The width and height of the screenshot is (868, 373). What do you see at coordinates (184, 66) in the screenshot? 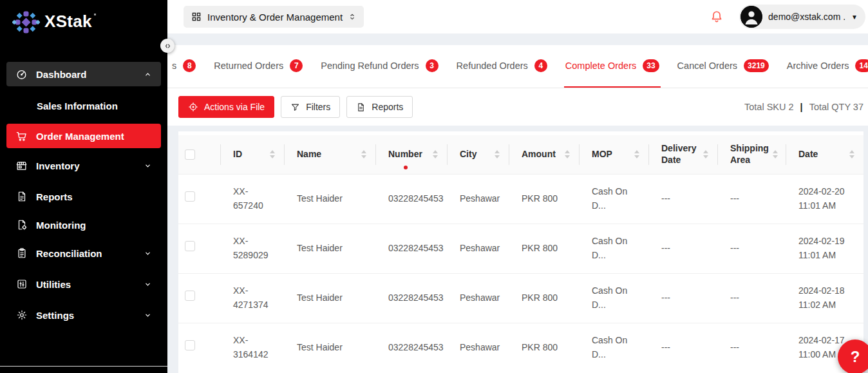
I see `tab-clipped: s 8` at bounding box center [184, 66].